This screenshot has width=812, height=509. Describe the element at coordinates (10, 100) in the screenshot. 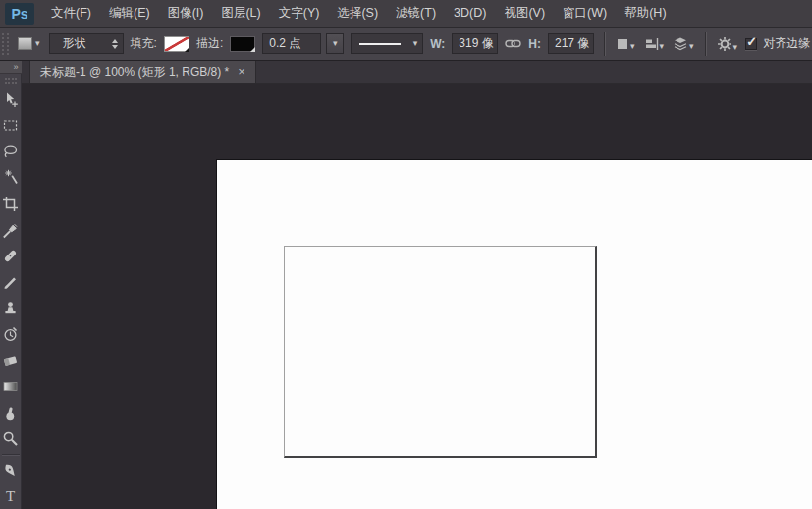

I see `move-icon` at that location.